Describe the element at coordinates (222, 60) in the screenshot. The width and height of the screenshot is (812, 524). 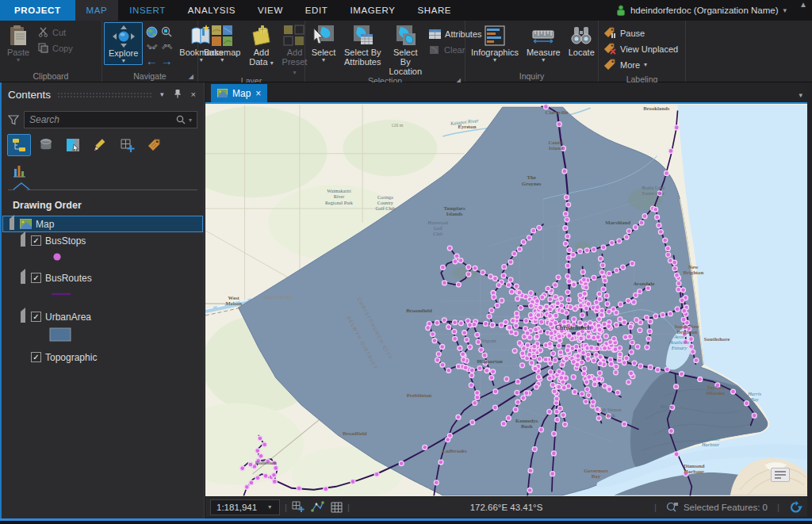
I see `basemap-caret-icon: ▾` at that location.